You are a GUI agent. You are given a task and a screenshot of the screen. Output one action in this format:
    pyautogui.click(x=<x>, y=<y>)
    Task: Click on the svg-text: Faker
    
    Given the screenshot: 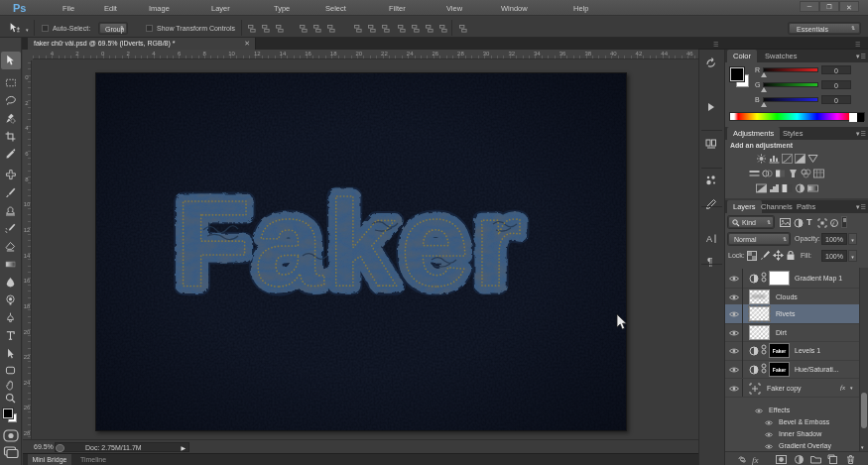 What is the action you would take?
    pyautogui.click(x=350, y=242)
    